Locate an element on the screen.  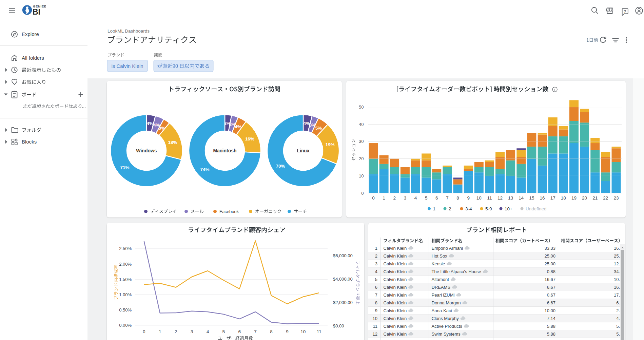
svg-text: Active Products is located at coordinates (447, 326).